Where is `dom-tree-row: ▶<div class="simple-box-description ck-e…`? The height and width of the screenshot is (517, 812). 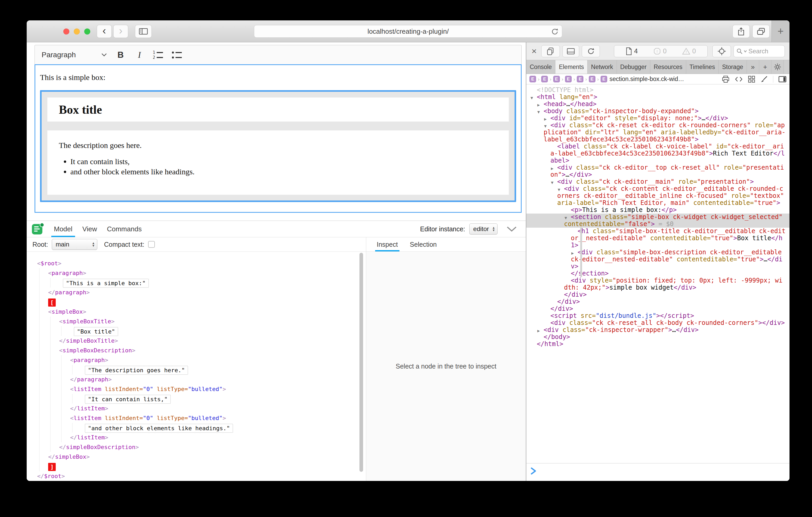
dom-tree-row: ▶<div class="simple-box-description ck-e… is located at coordinates (658, 260).